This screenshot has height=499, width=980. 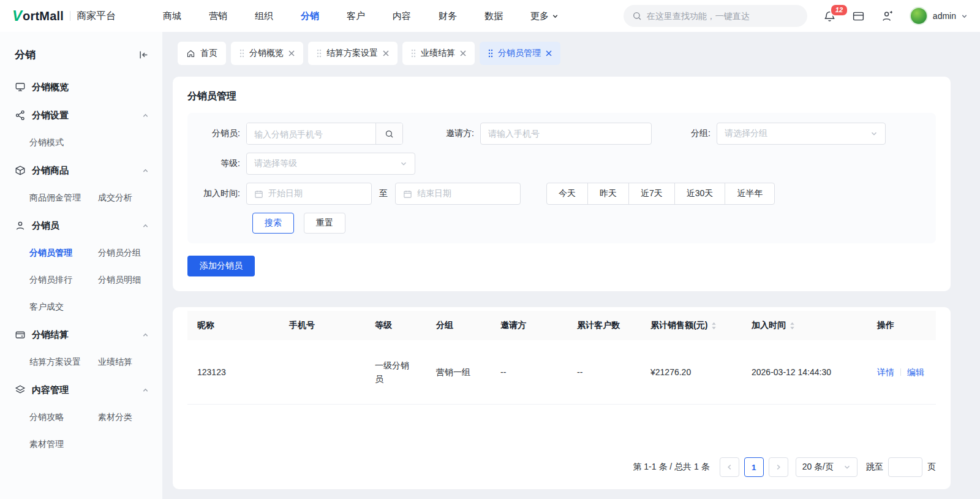 I want to click on search-button: 搜索, so click(x=273, y=223).